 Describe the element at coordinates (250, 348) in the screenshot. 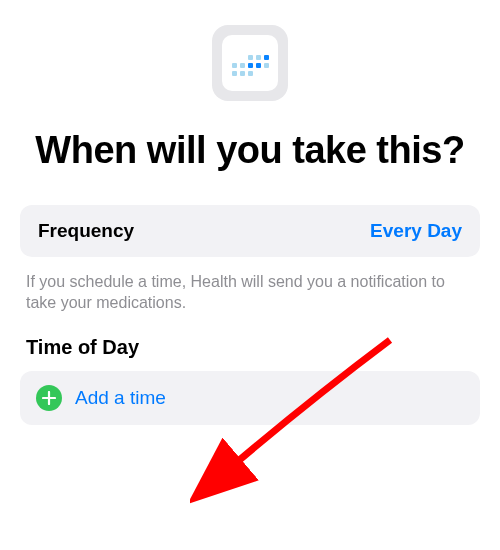

I see `time-of-day-title: Time of Day` at that location.